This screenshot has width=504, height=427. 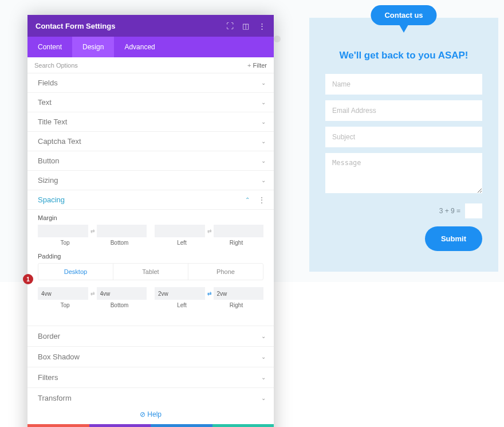 What do you see at coordinates (151, 425) in the screenshot?
I see `action-bar: ✕ ↺ ↻ ✓` at bounding box center [151, 425].